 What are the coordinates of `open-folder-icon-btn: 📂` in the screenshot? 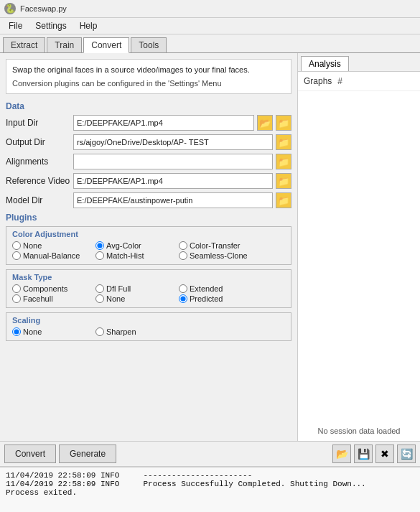 It's located at (342, 454).